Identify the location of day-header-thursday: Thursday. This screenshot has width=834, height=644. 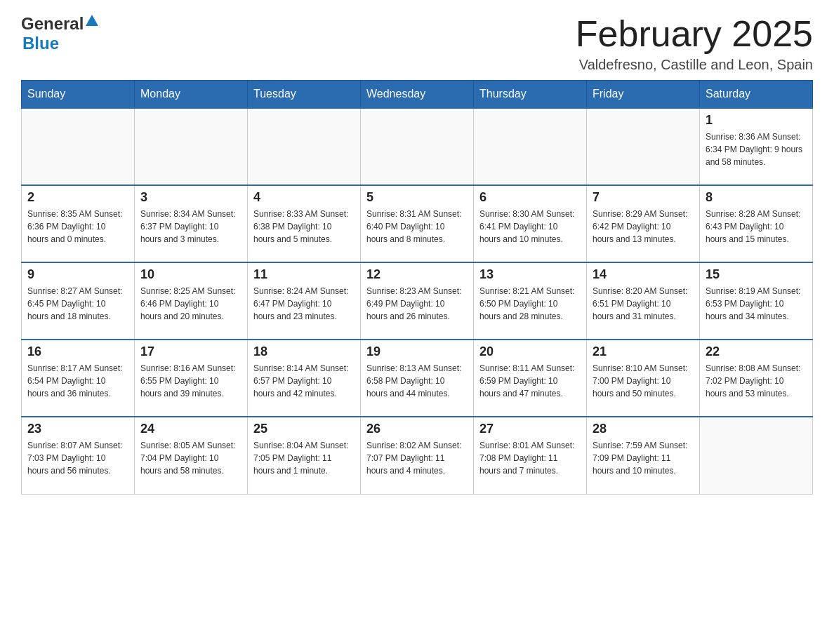
(531, 95).